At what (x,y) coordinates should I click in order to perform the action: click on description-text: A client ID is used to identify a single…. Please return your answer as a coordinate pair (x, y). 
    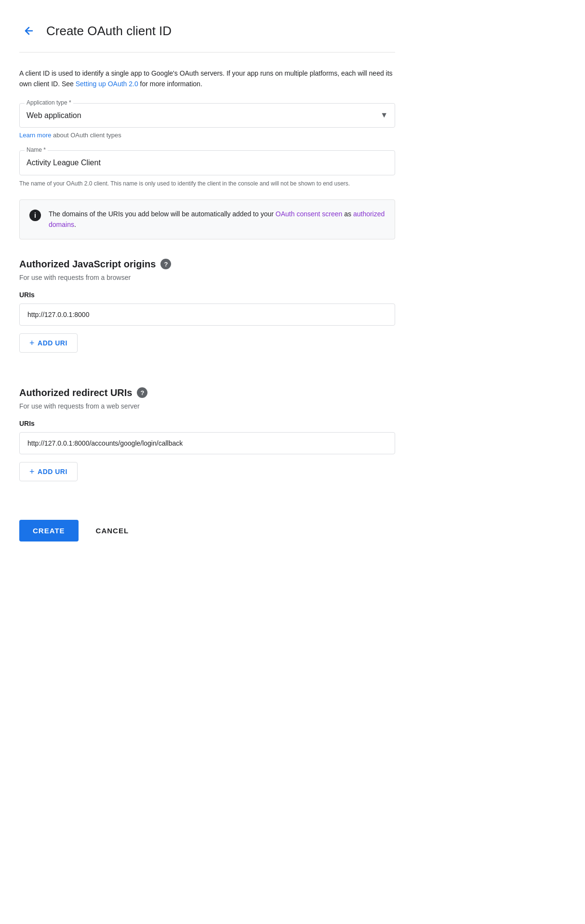
    Looking at the image, I should click on (207, 79).